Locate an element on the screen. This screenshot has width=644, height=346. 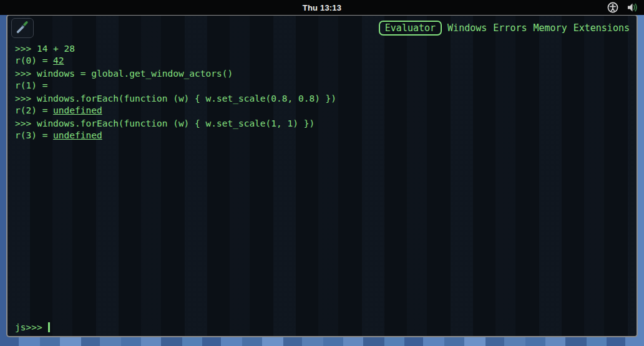
result-entry: >>> 14 + 28 r(0) = 42 is located at coordinates (322, 55).